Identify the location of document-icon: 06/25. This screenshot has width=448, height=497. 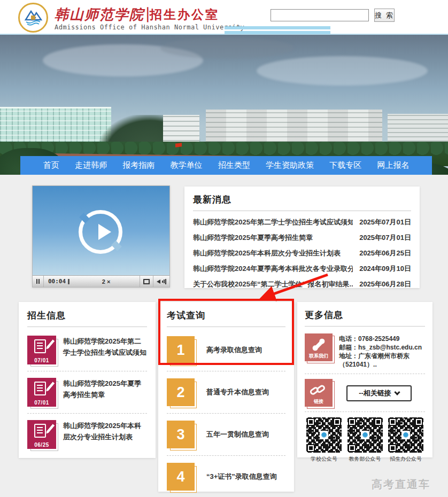
(42, 434).